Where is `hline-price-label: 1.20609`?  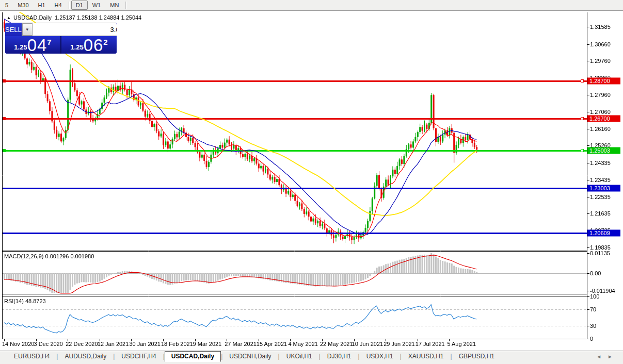 hline-price-label: 1.20609 is located at coordinates (604, 233).